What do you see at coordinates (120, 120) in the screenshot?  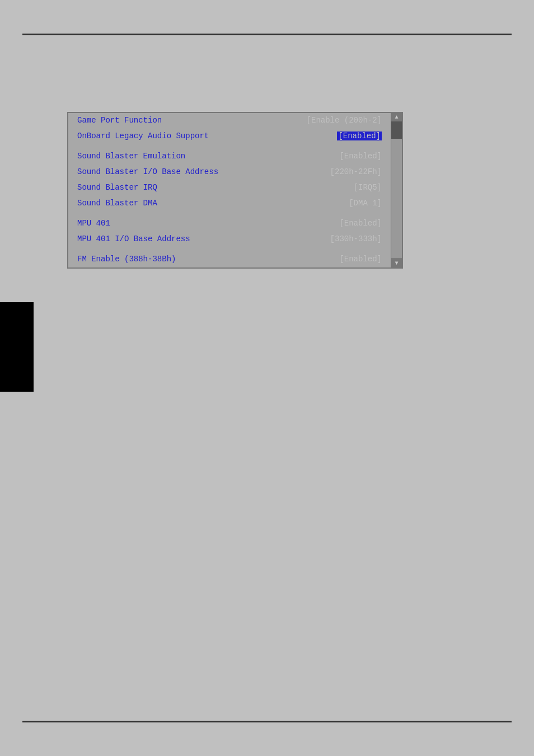 I see `label-game-port-function: Game Port Function` at bounding box center [120, 120].